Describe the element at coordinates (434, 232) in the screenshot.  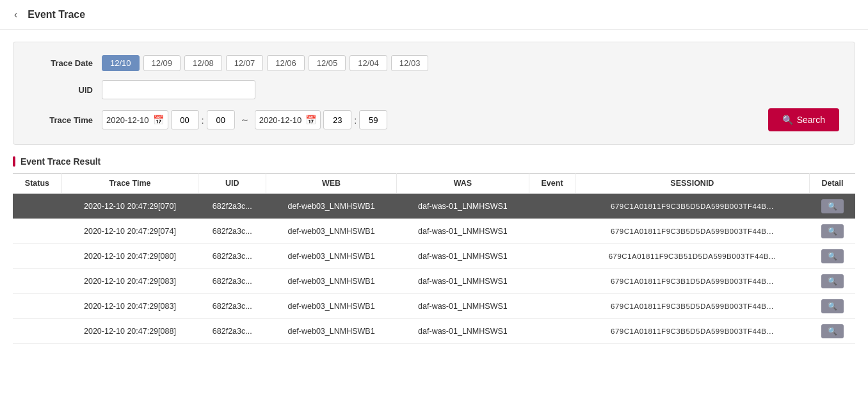
I see `table-row: 2020-12-10 20:47:29[074]682f2a3c...def-w…` at that location.